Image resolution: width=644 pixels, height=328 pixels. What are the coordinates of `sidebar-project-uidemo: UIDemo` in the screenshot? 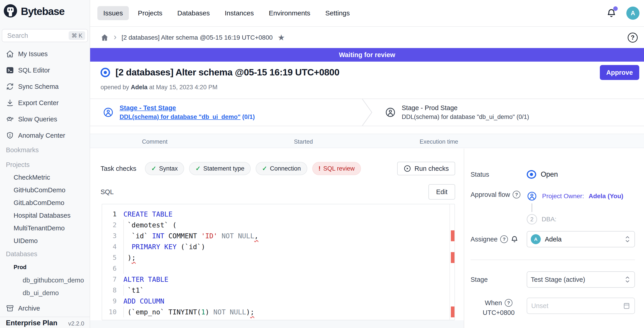 It's located at (45, 241).